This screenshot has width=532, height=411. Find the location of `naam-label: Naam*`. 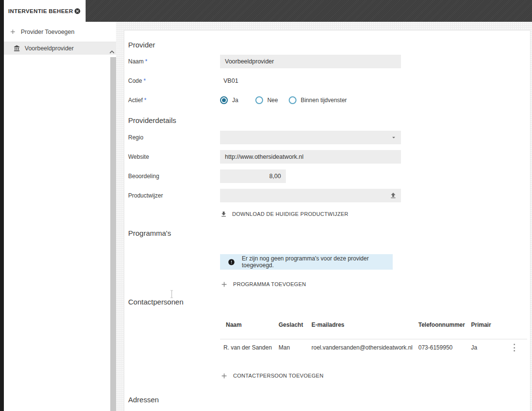

naam-label: Naam* is located at coordinates (174, 61).